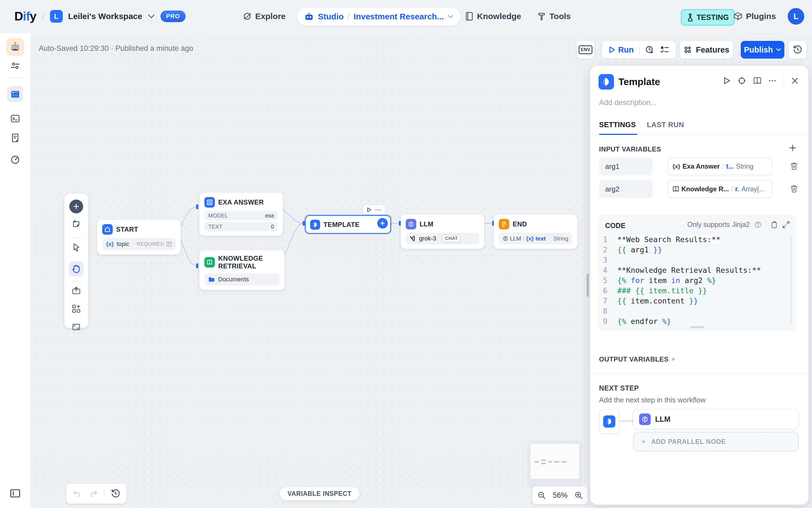 Image resolution: width=812 pixels, height=508 pixels. I want to click on node-llm: LLM grok-3 CHAT, so click(442, 231).